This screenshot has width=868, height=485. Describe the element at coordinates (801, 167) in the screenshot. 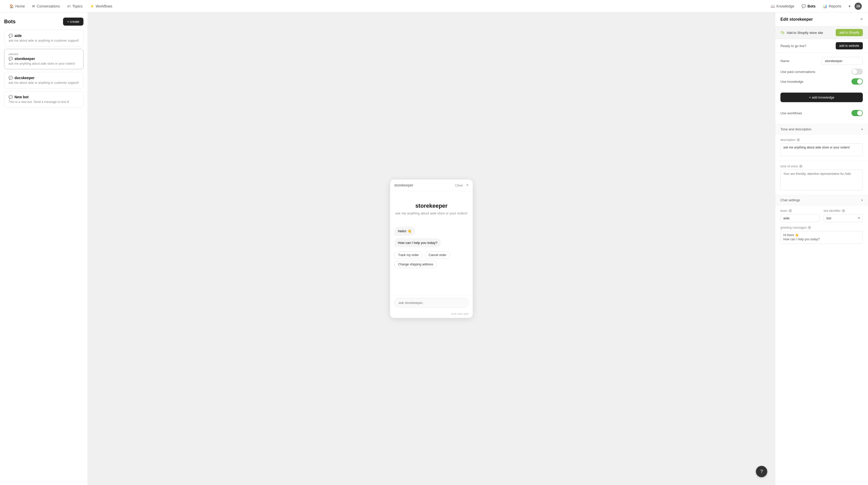

I see `tone-help-icon: ?` at that location.